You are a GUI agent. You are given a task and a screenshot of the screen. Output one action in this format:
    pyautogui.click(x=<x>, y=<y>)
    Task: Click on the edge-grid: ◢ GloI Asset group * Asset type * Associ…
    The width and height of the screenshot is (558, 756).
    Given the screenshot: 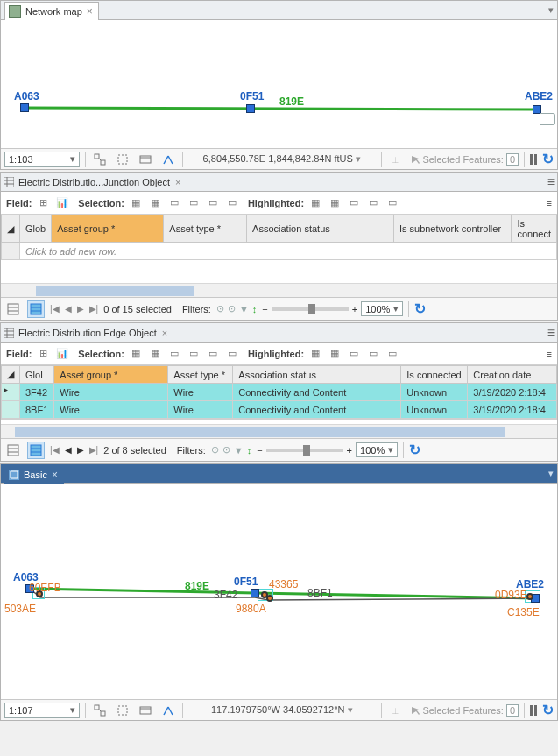 What is the action you would take?
    pyautogui.click(x=279, y=392)
    